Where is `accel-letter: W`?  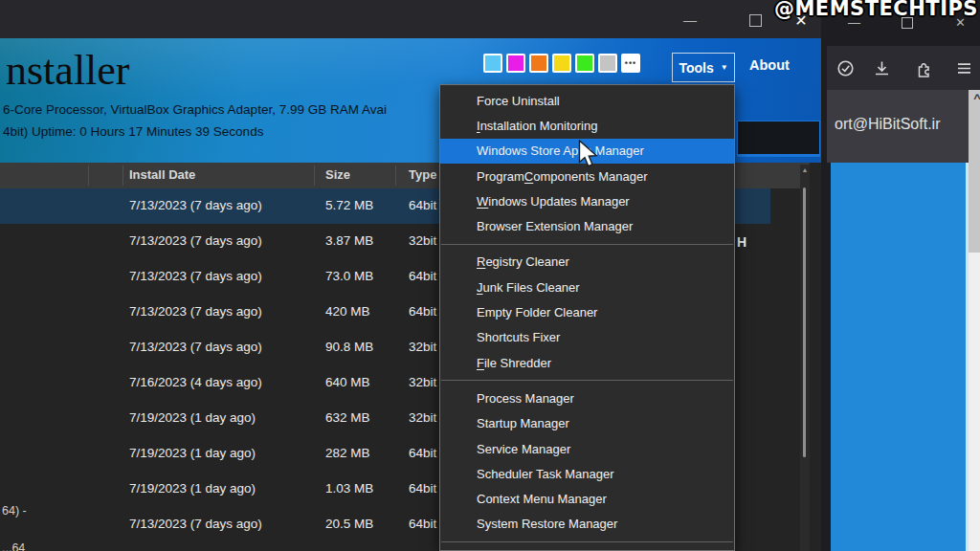 accel-letter: W is located at coordinates (482, 201).